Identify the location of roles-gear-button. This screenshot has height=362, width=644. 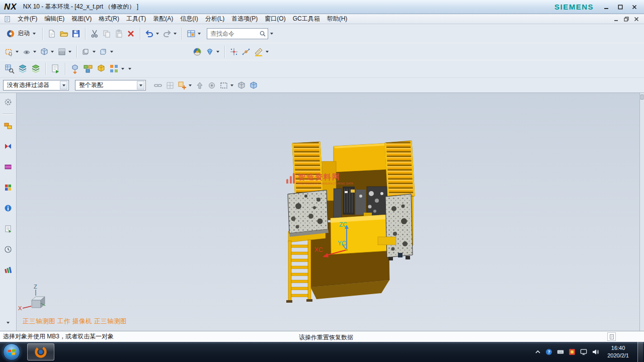
(8, 102).